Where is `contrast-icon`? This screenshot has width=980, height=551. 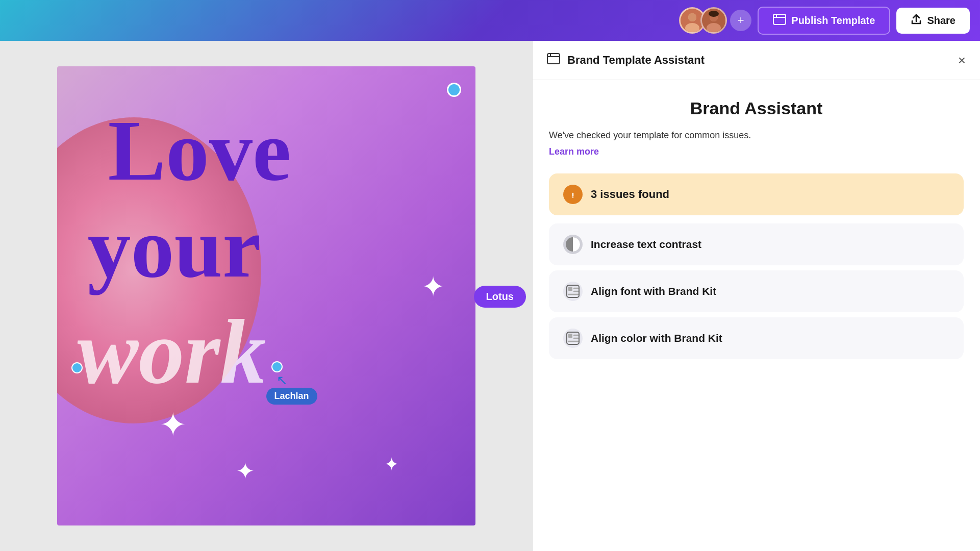 contrast-icon is located at coordinates (573, 244).